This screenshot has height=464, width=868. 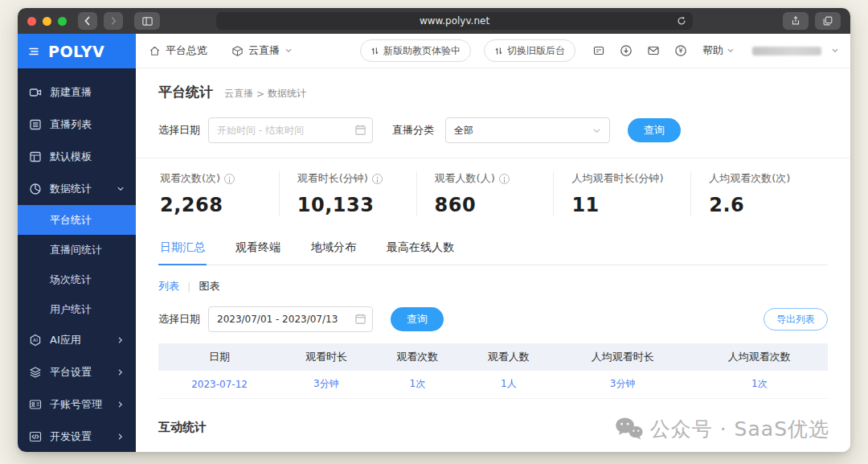 I want to click on tab-region-distribution: 地域分布, so click(x=334, y=249).